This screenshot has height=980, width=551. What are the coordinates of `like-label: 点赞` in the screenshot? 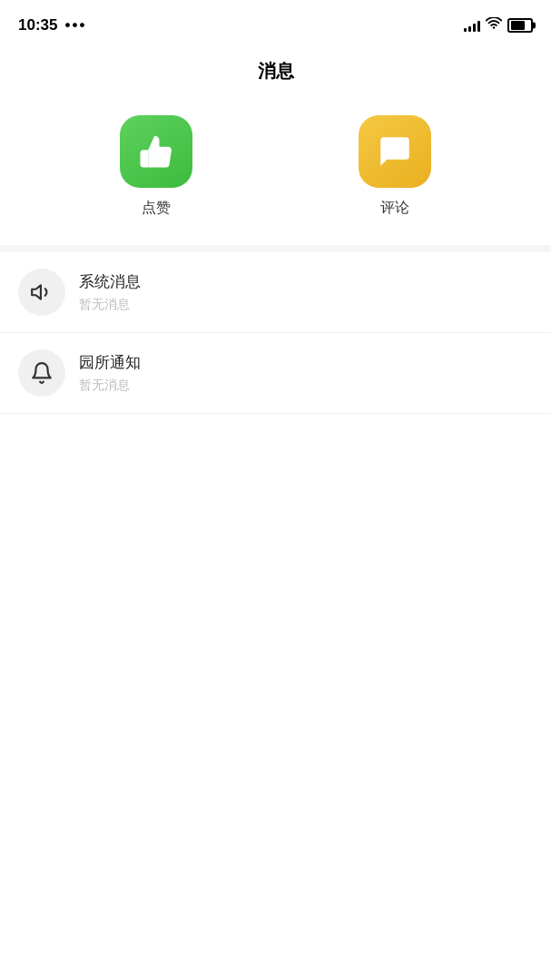 It's located at (156, 209).